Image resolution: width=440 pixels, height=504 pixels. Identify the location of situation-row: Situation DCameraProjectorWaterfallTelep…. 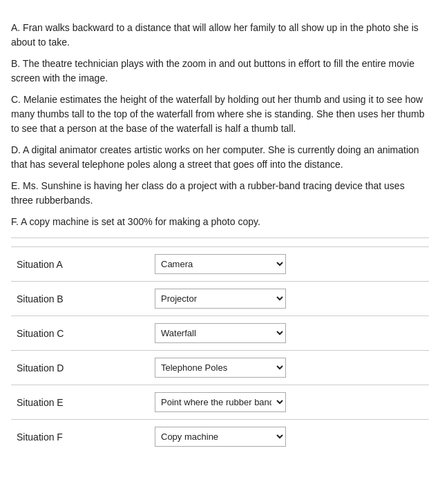
(220, 368).